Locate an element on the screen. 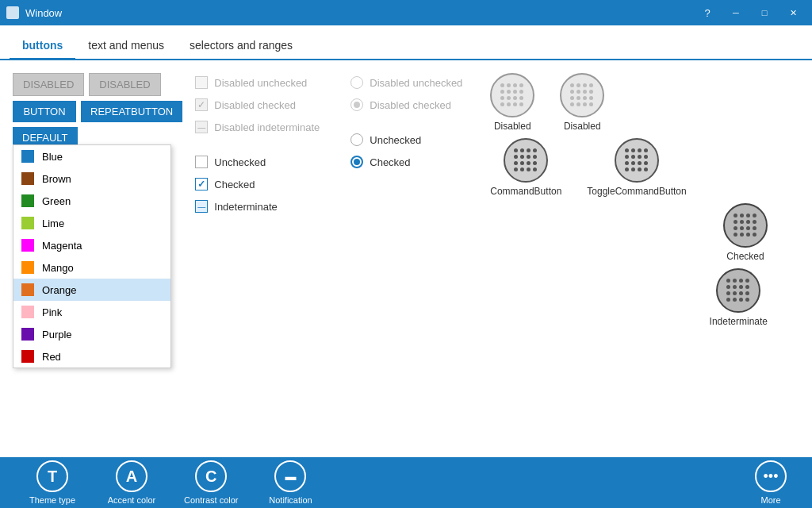 The height and width of the screenshot is (508, 812). rb-checked-label: Checked is located at coordinates (390, 162).